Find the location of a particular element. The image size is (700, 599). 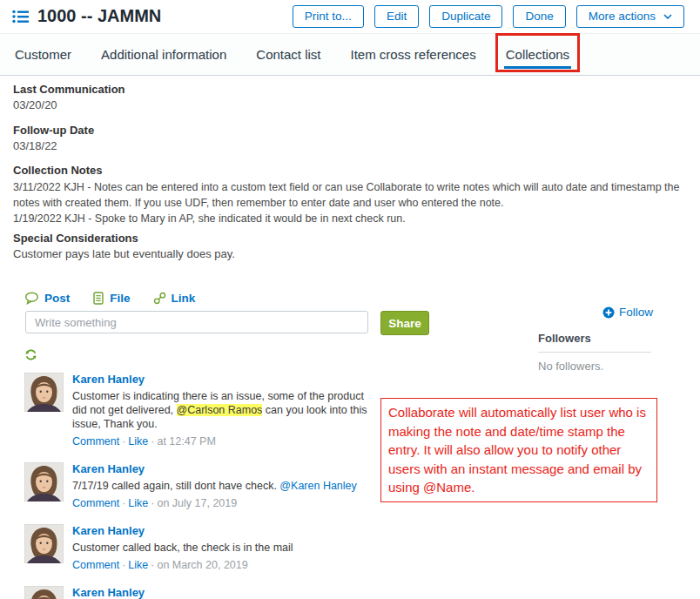

composer-actions: Post File is located at coordinates (110, 298).